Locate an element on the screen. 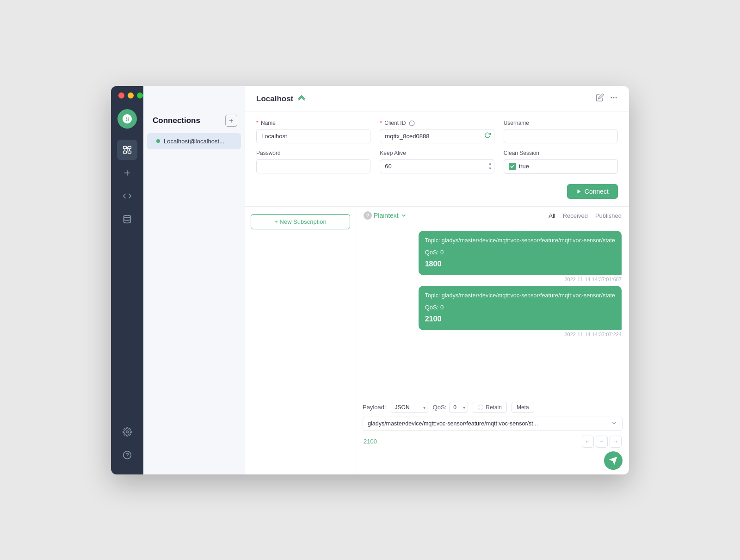 The width and height of the screenshot is (740, 560). sidebar-item-connections is located at coordinates (127, 150).